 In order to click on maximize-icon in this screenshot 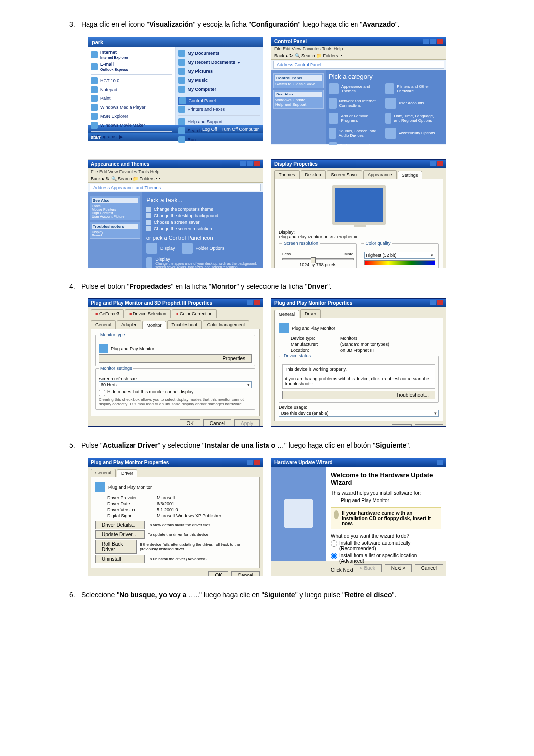, I will do `click(433, 41)`.